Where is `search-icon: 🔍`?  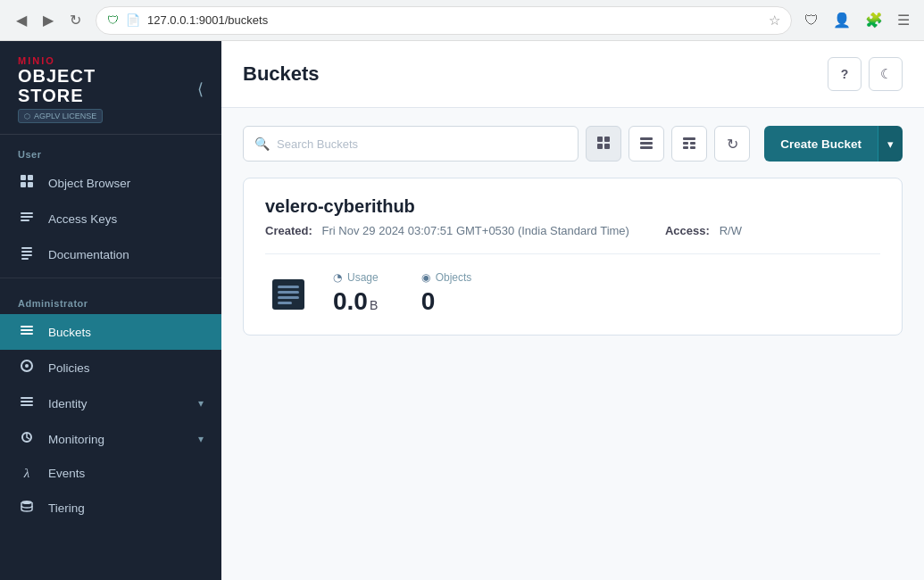
search-icon: 🔍 is located at coordinates (262, 144).